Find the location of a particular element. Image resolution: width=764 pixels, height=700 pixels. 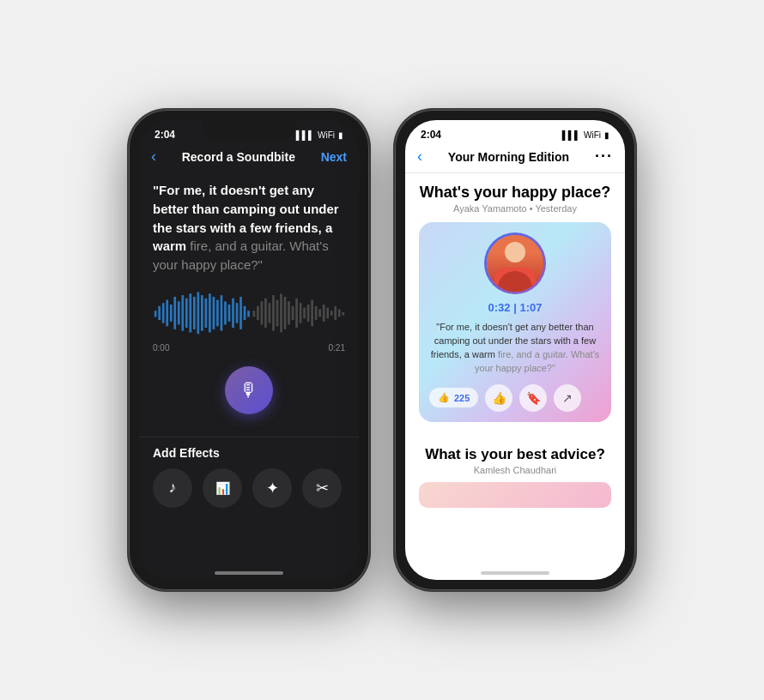

next-post-section: What is your best advice? Kamlesh Chaudh… is located at coordinates (515, 477).